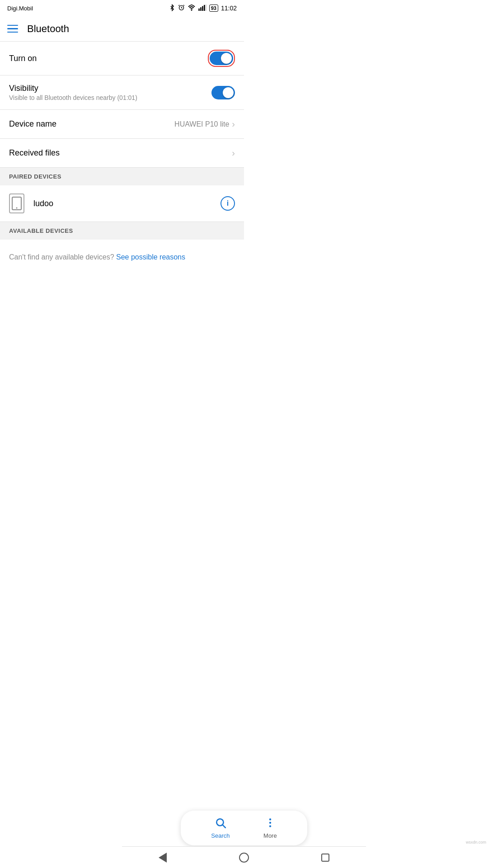 The height and width of the screenshot is (868, 488). What do you see at coordinates (122, 176) in the screenshot?
I see `paired-devices-header: PAIRED DEVICES` at bounding box center [122, 176].